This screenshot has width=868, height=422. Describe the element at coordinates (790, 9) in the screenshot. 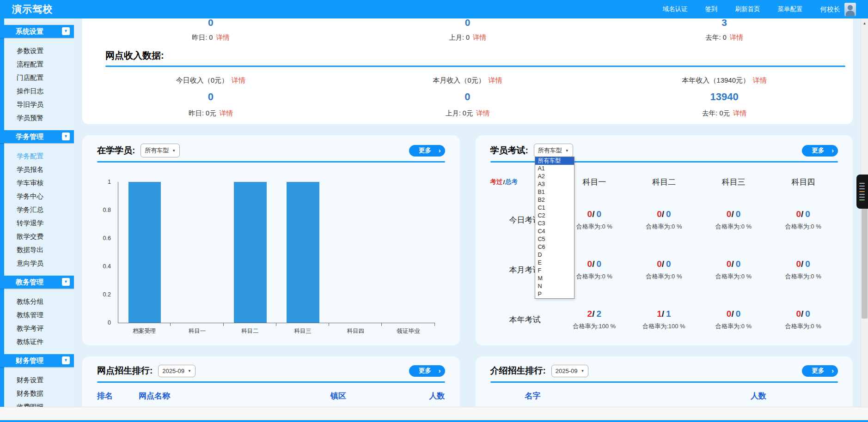

I see `header-nav-item: 菜单配置` at that location.